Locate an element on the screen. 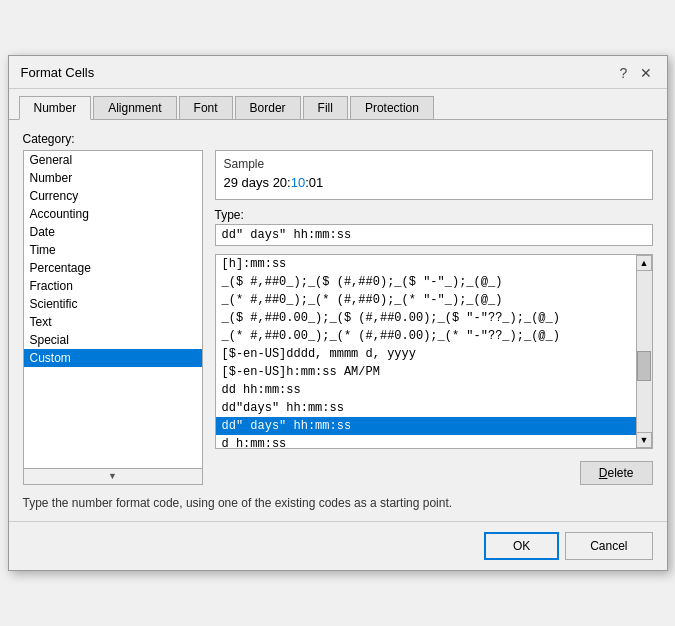 The width and height of the screenshot is (675, 626). footer: OK Cancel is located at coordinates (338, 546).